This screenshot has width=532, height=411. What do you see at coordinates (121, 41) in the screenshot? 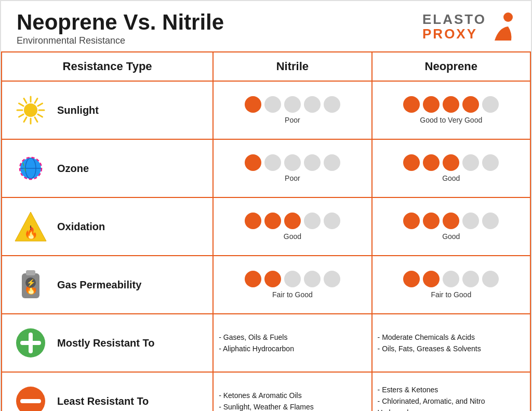
I see `sub-title: Environmental Resistance` at bounding box center [121, 41].